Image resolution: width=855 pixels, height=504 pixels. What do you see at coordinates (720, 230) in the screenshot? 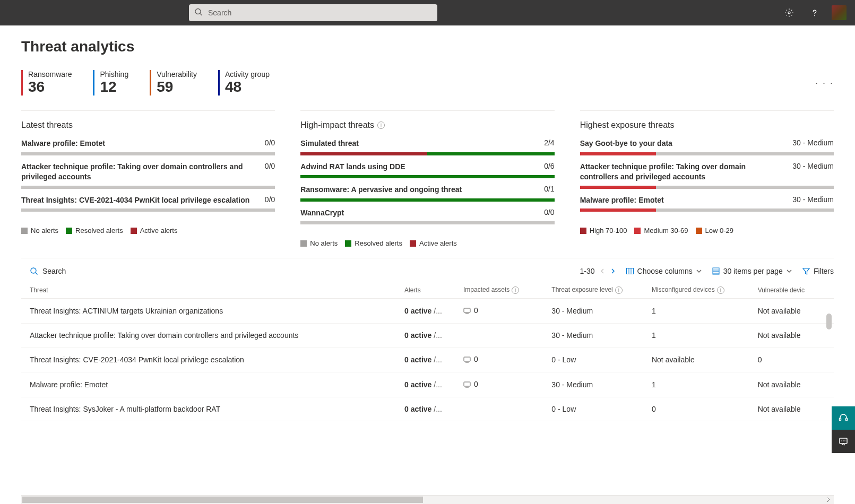
I see `legend-label: Low 0-29` at bounding box center [720, 230].